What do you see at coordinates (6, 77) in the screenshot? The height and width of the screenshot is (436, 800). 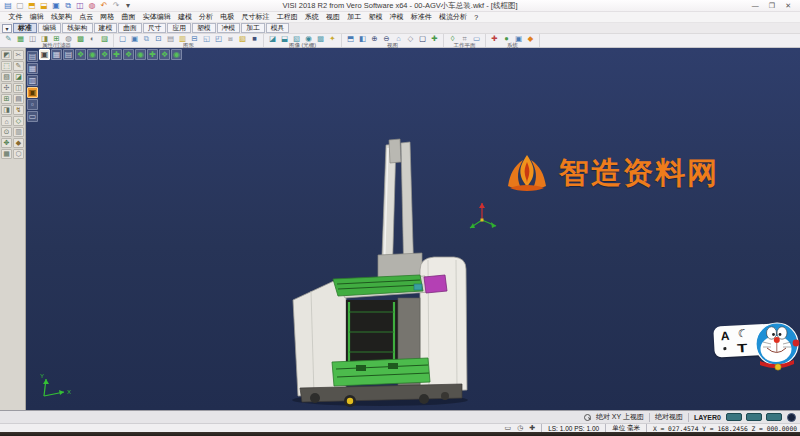 I see `left-tool-icon: ▧` at bounding box center [6, 77].